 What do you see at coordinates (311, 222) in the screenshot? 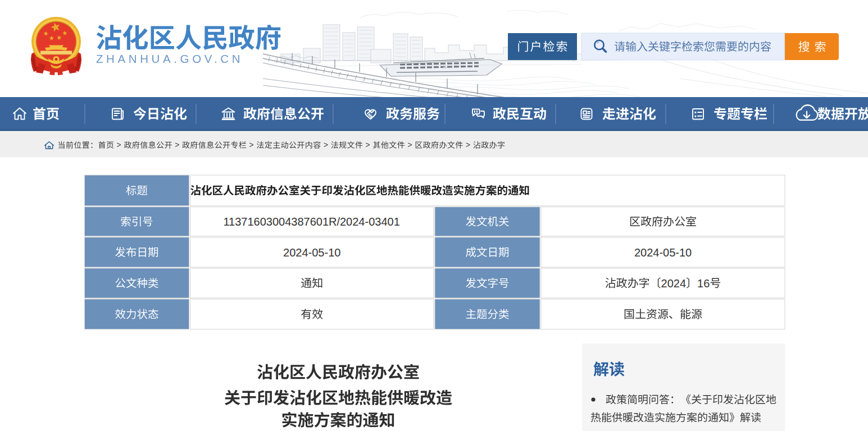
I see `svg-text: 11371603004387601R/2024-03401` at bounding box center [311, 222].